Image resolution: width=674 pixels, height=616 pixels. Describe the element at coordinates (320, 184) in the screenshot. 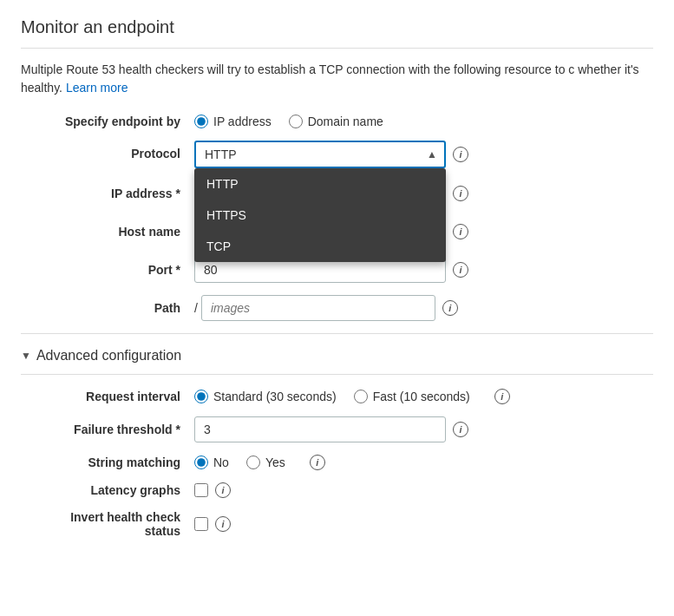

I see `dropdown-item-http: HTTP` at that location.